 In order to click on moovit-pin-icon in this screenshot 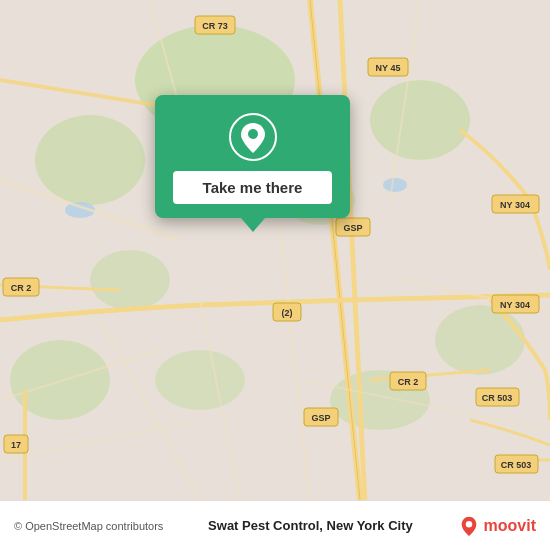, I will do `click(469, 526)`.